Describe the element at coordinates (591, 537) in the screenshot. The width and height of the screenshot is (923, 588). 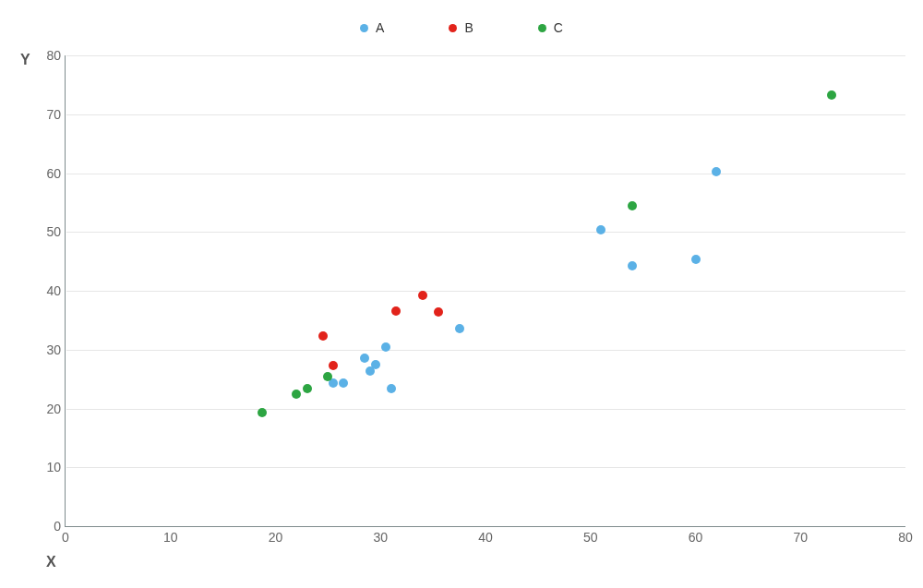
I see `x-tick-label: 50` at that location.